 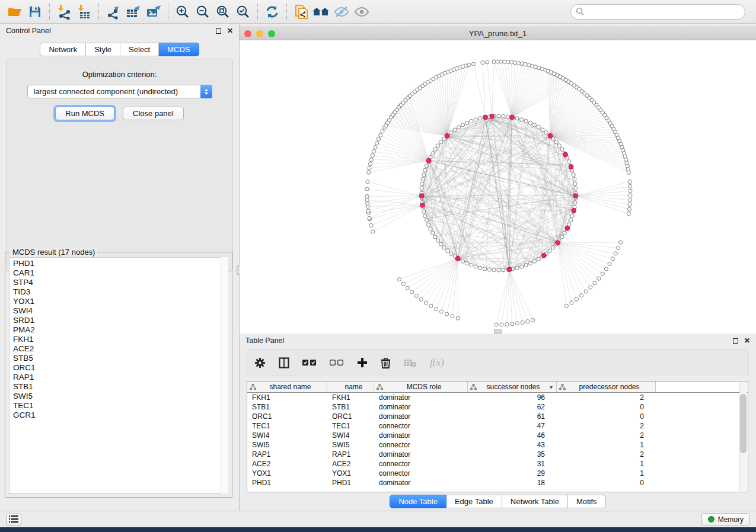 What do you see at coordinates (64, 12) in the screenshot?
I see `import-network-button` at bounding box center [64, 12].